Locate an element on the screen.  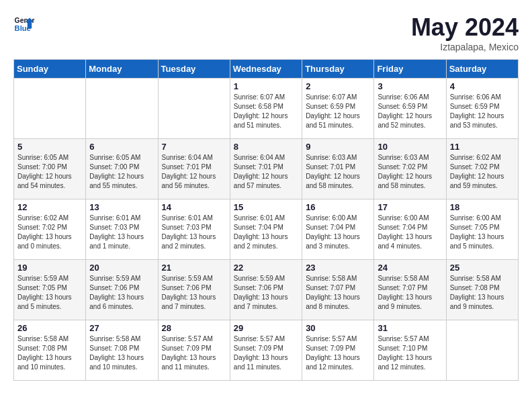
day-info: Sunrise: 5:57 AM Sunset: 7:10 PM Dayligh… is located at coordinates (410, 353).